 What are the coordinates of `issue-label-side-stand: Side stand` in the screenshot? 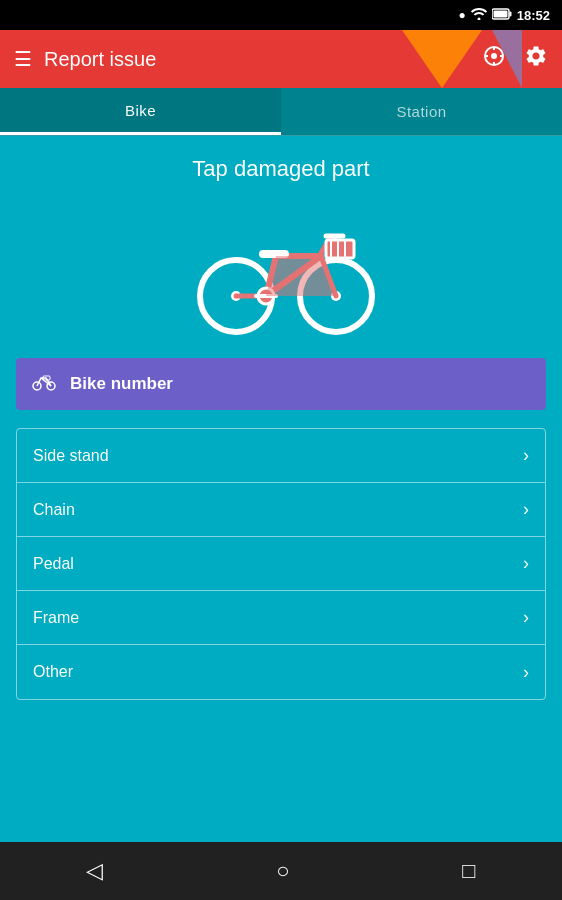 It's located at (71, 456).